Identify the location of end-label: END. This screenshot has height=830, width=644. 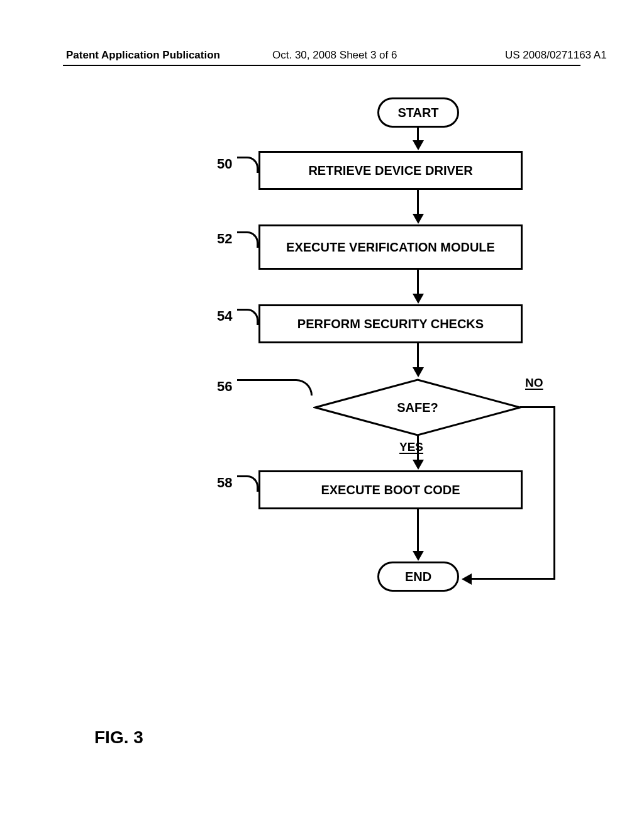
(418, 577).